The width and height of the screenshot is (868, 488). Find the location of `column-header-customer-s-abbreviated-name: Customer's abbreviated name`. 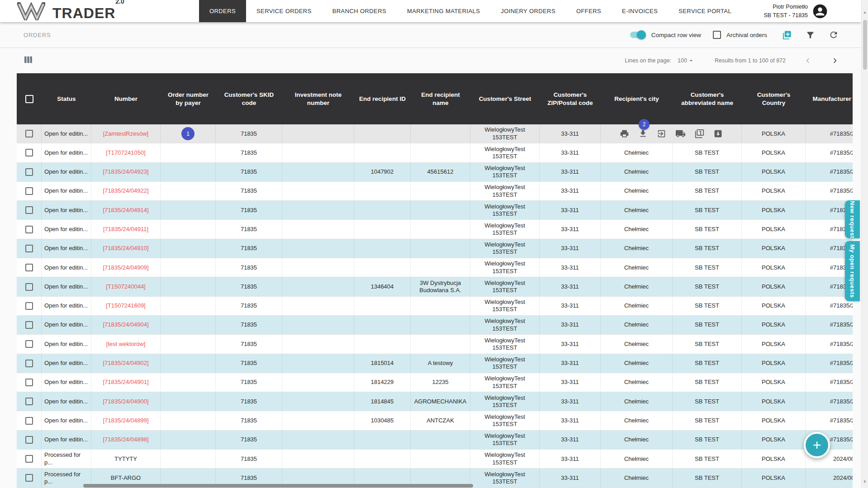

column-header-customer-s-abbreviated-name: Customer's abbreviated name is located at coordinates (707, 99).